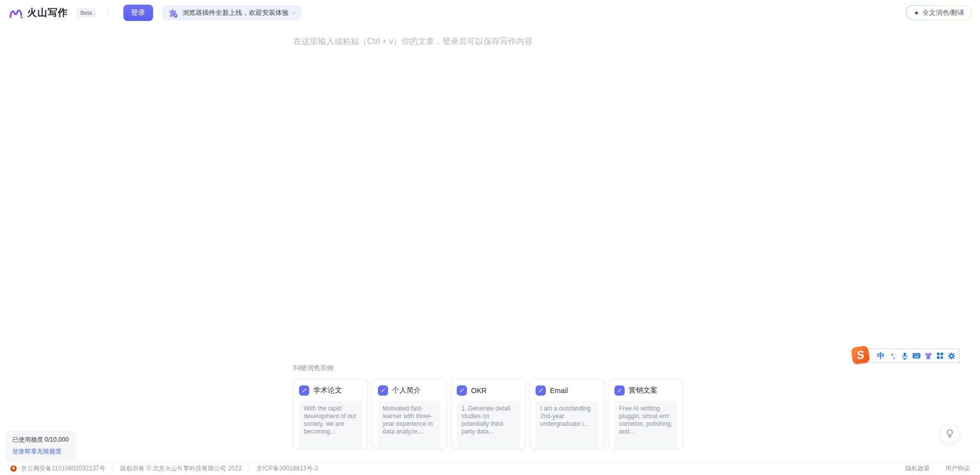  Describe the element at coordinates (646, 391) in the screenshot. I see `card-header: 营销文案` at that location.